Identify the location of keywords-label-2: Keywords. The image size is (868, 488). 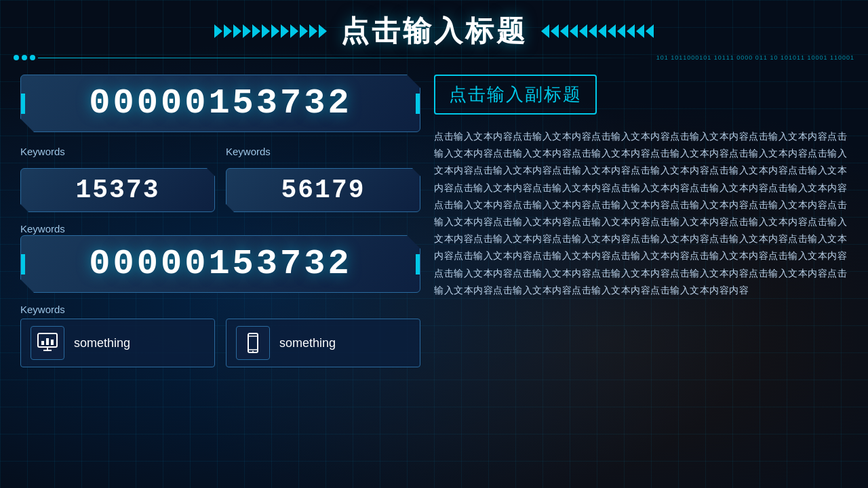
(323, 152).